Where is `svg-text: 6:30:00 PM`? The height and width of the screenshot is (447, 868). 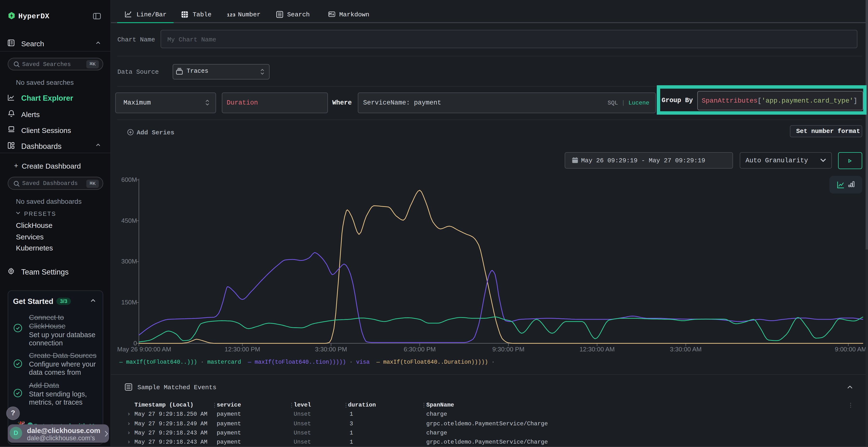
svg-text: 6:30:00 PM is located at coordinates (420, 349).